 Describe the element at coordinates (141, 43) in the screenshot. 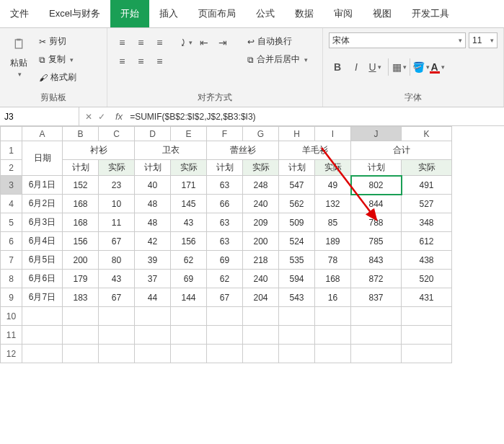

I see `align-middle-button: ≡` at that location.